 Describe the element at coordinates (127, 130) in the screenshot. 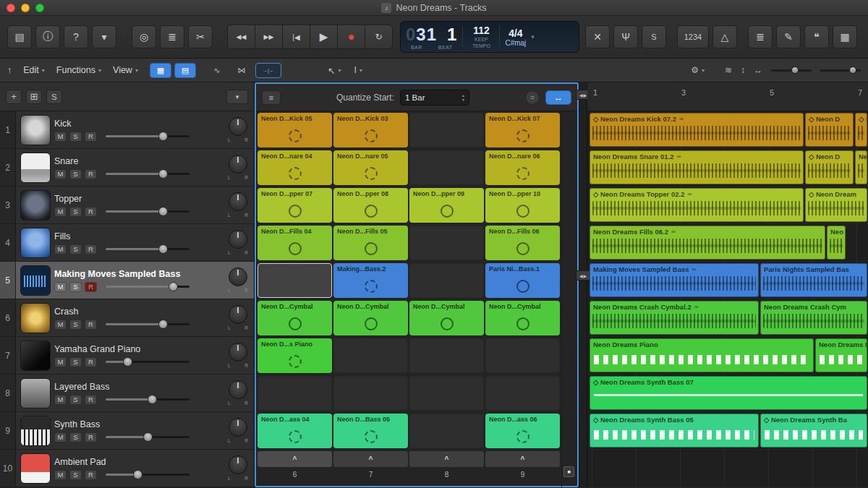

I see `track-row-kick: 1 Kick M S R LR` at that location.